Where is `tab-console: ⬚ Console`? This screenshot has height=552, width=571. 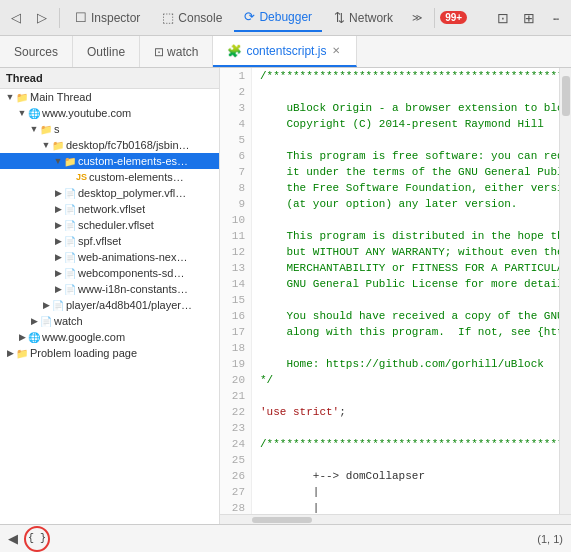
tab-console: ⬚ Console is located at coordinates (192, 18).